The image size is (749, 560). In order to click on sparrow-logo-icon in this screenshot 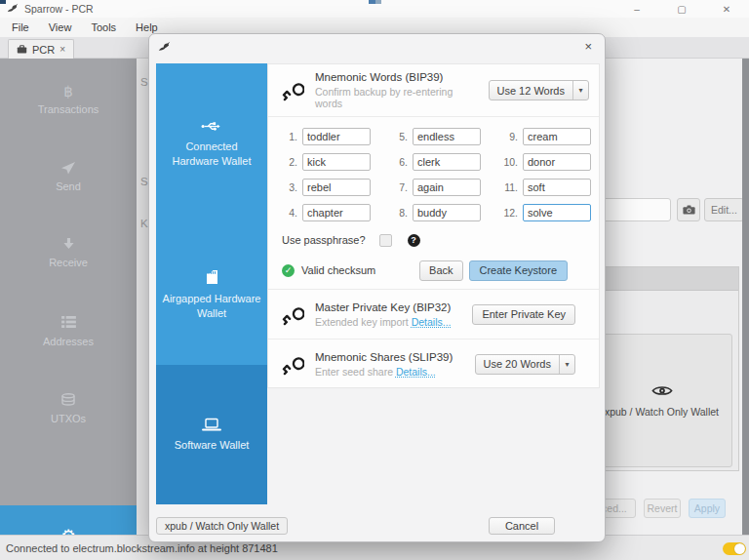, I will do `click(13, 9)`.